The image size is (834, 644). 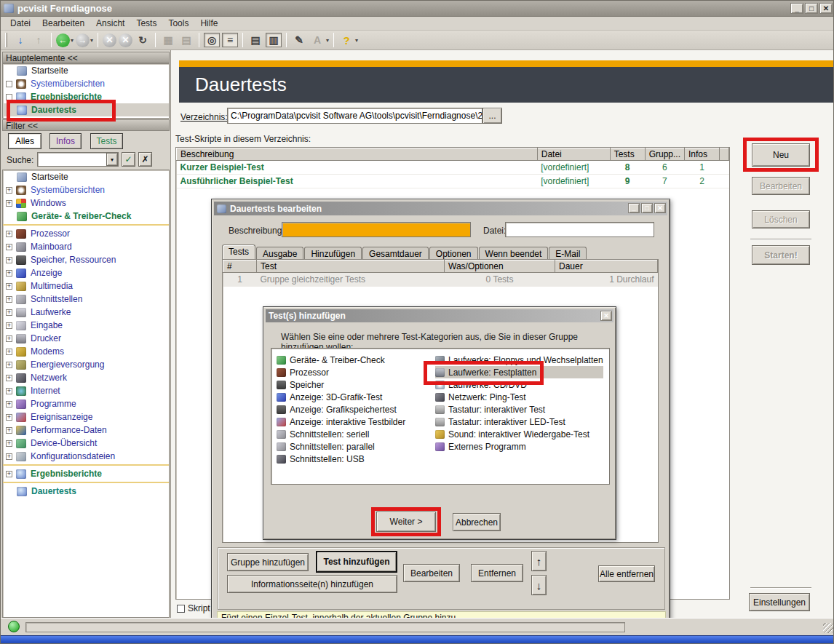 What do you see at coordinates (781, 186) in the screenshot?
I see `bearbeiten-button: Bearbeiten` at bounding box center [781, 186].